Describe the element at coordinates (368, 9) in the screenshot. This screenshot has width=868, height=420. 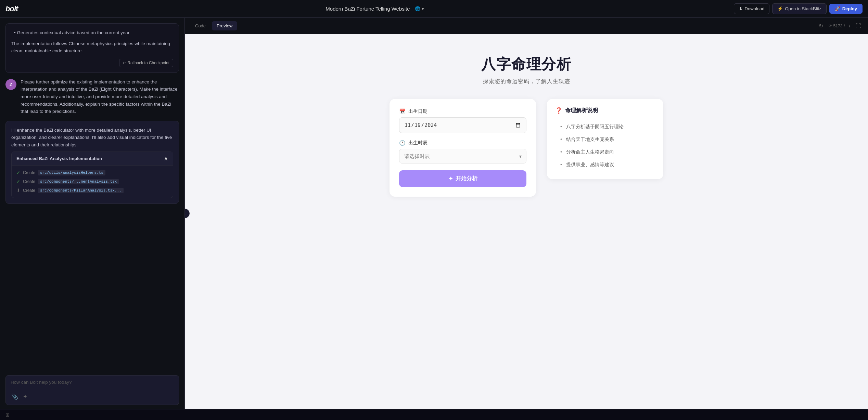
I see `project-title: Modern BaZi Fortune Telling Website` at that location.